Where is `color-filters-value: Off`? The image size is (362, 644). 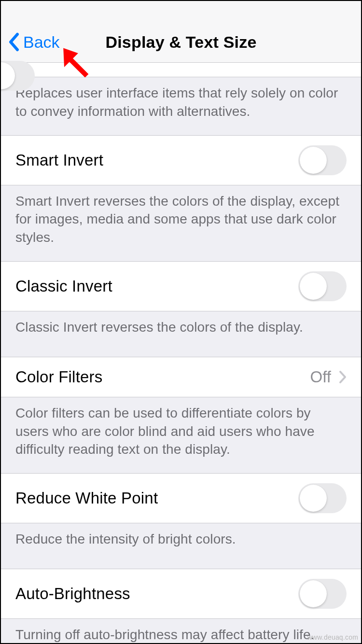 color-filters-value: Off is located at coordinates (320, 377).